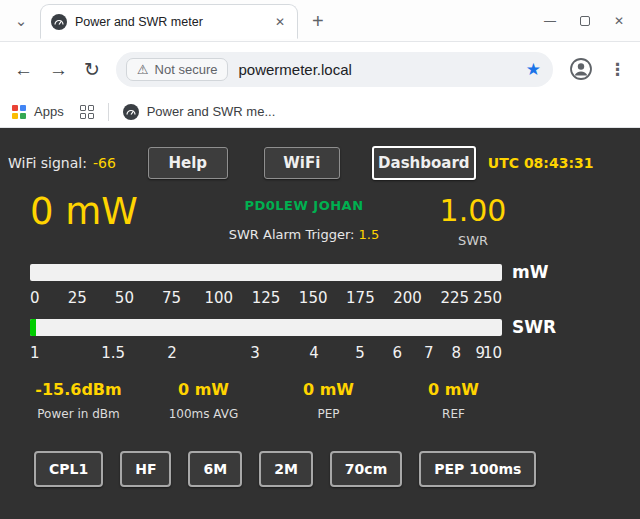 This screenshot has width=640, height=519. I want to click on swr-scale: 1 1.5 2 3 4 5 6 7 8 9 10, so click(266, 355).